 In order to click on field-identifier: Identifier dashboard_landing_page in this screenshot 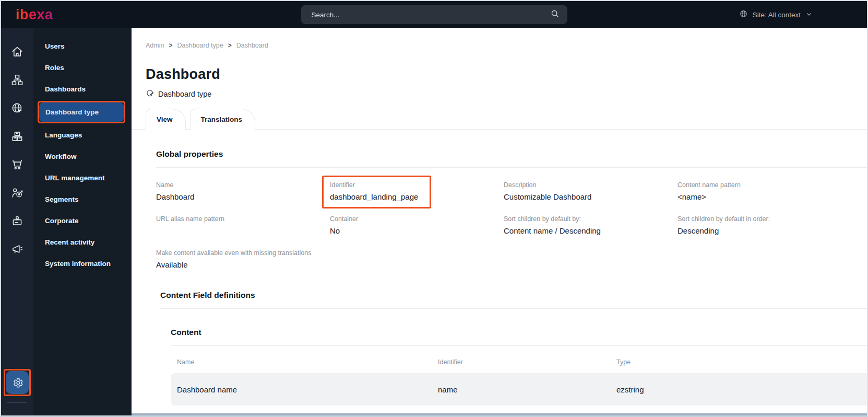, I will do `click(417, 191)`.